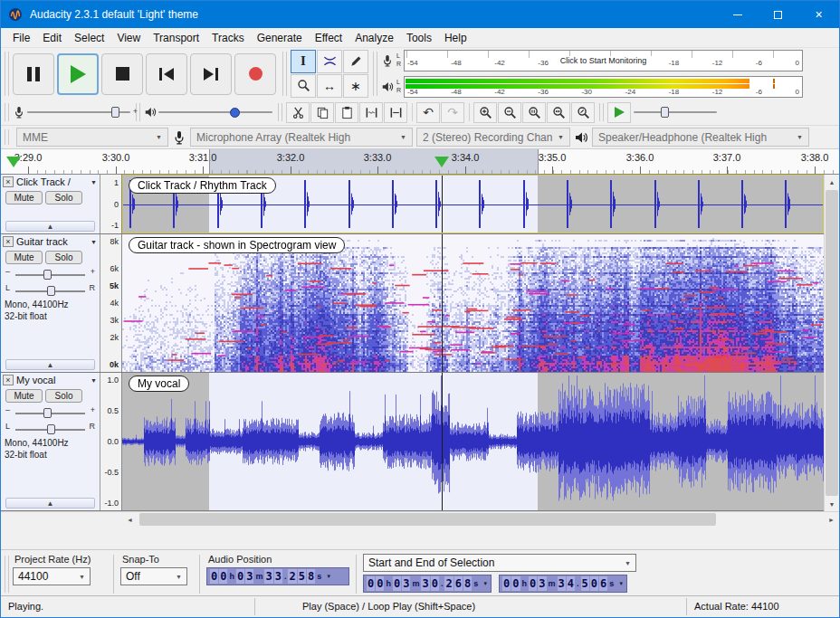  I want to click on pinned-playhead-icon, so click(14, 162).